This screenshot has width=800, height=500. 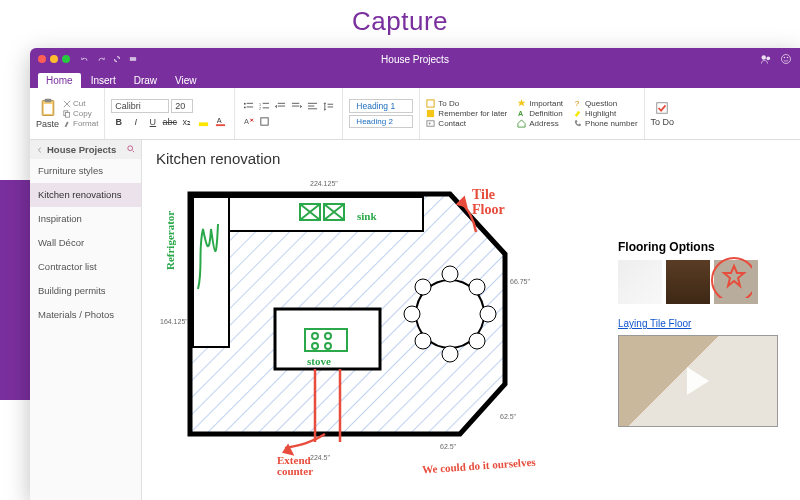 What do you see at coordinates (766, 59) in the screenshot?
I see `share-icon` at bounding box center [766, 59].